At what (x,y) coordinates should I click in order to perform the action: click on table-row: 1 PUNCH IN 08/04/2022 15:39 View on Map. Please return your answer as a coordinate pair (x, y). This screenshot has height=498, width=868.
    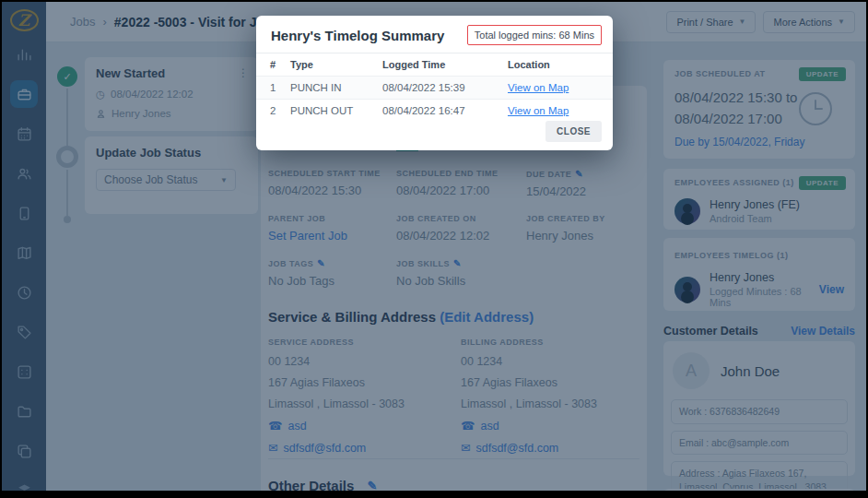
    Looking at the image, I should click on (435, 89).